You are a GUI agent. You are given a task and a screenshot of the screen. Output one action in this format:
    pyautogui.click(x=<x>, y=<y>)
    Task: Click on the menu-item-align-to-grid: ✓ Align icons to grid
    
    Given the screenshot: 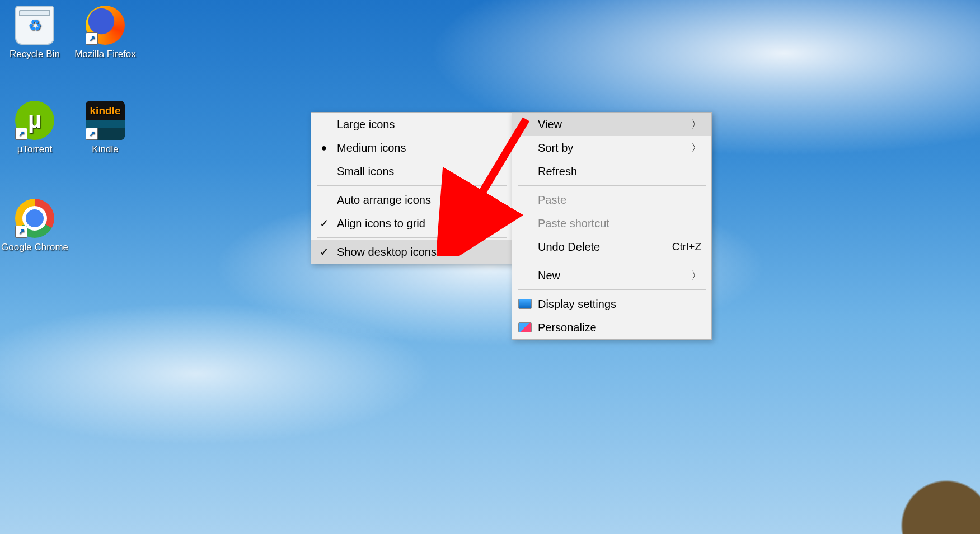 What is the action you would take?
    pyautogui.click(x=412, y=223)
    